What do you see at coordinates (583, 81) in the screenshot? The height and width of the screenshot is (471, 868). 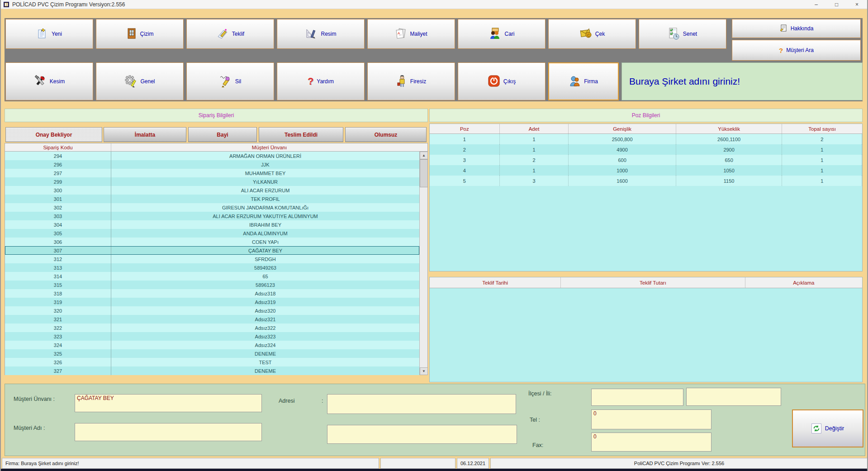 I see `firma-button: Firma` at bounding box center [583, 81].